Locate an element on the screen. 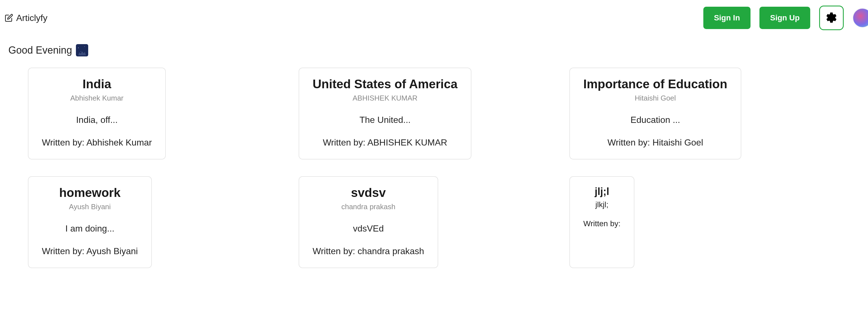 This screenshot has height=329, width=868. edit-icon is located at coordinates (9, 18).